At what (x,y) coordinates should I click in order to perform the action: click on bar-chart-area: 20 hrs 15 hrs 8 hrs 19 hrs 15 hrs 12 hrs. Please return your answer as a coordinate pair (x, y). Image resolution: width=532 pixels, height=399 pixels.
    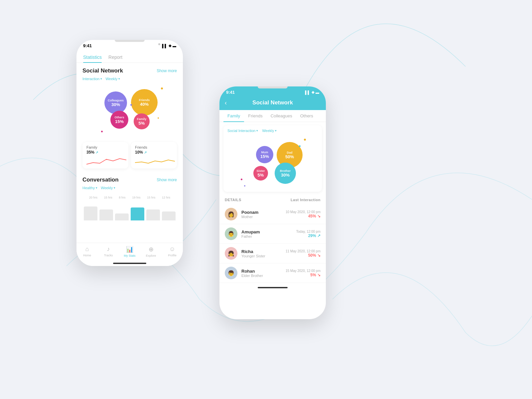
    Looking at the image, I should click on (130, 208).